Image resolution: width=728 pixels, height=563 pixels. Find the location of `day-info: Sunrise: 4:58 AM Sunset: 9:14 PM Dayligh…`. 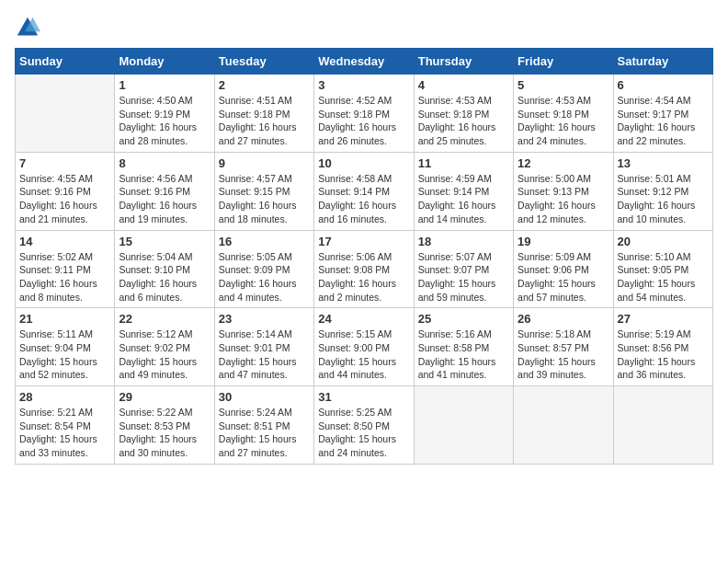

day-info: Sunrise: 4:58 AM Sunset: 9:14 PM Dayligh… is located at coordinates (364, 199).